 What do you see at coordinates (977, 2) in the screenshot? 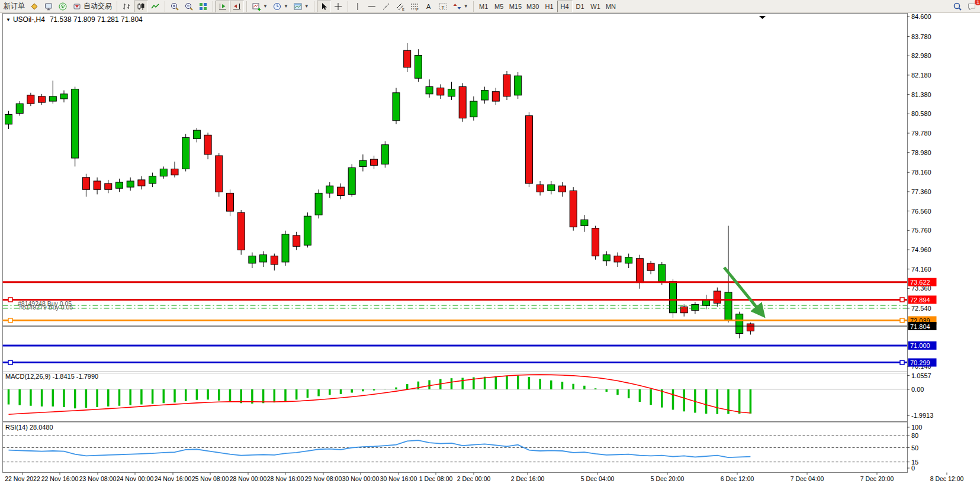
I see `notification-badge: 1` at bounding box center [977, 2].